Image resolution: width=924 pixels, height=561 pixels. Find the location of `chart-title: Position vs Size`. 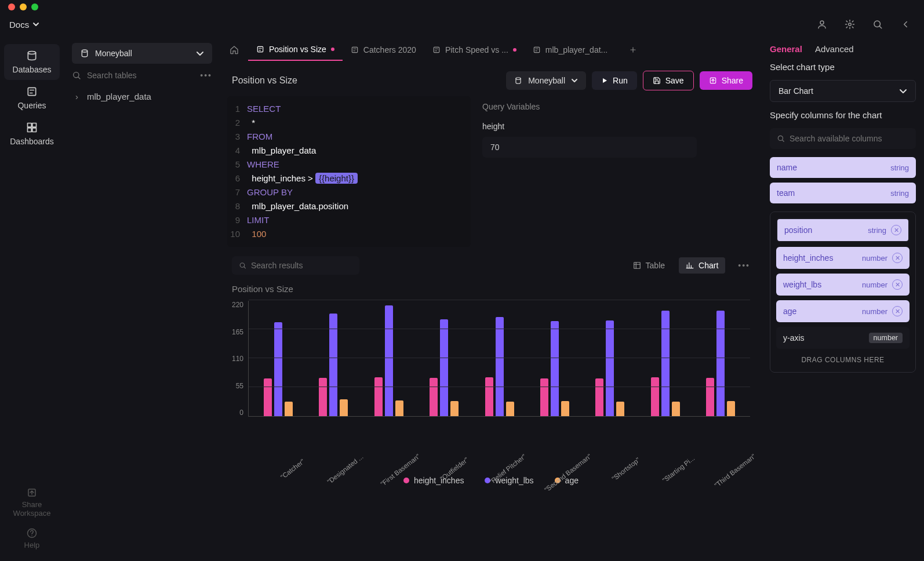

chart-title: Position vs Size is located at coordinates (491, 289).